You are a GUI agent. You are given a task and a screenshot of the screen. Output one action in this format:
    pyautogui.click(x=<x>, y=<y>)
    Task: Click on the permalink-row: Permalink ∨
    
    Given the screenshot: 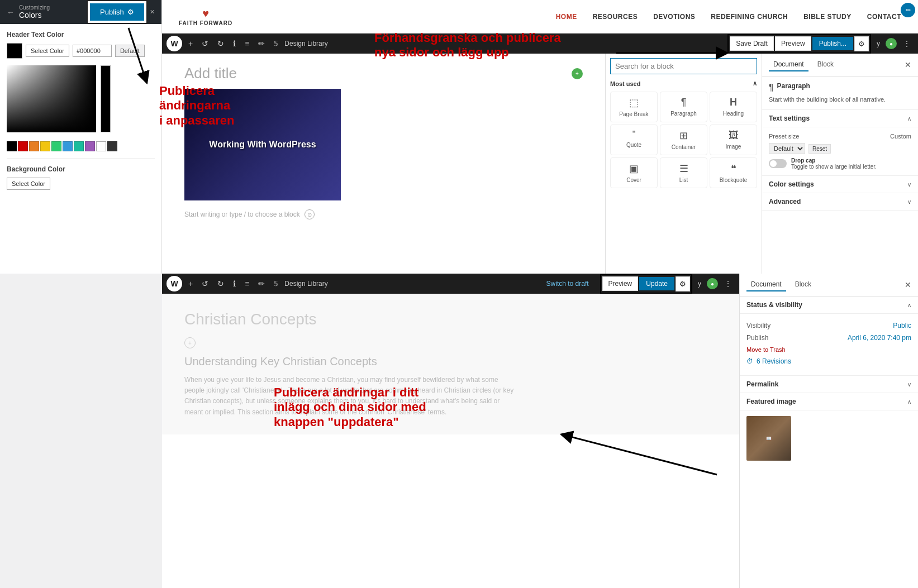 What is the action you would take?
    pyautogui.click(x=829, y=384)
    